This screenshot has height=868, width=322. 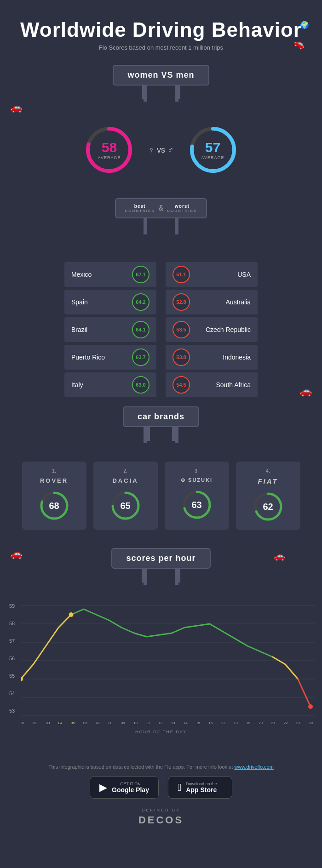 I want to click on best-score-badge-3: 64.1, so click(x=141, y=330).